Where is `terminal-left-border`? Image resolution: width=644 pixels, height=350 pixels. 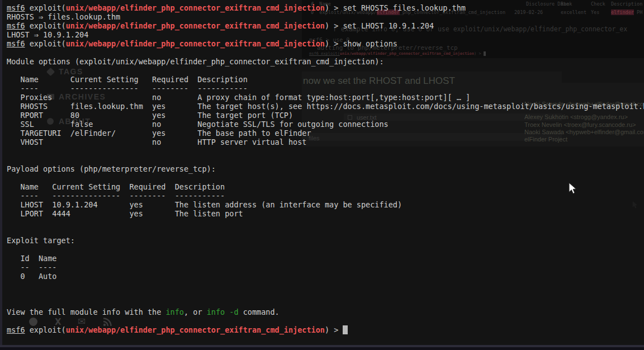 terminal-left-border is located at coordinates (1, 173).